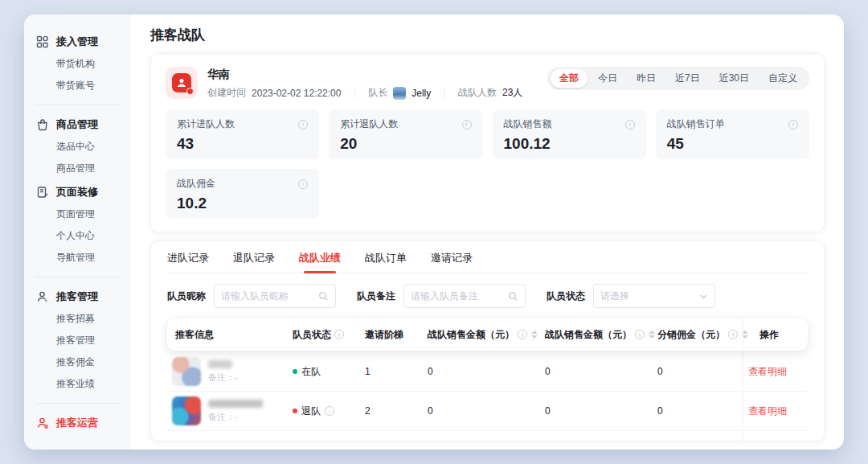 The width and height of the screenshot is (868, 464). What do you see at coordinates (487, 436) in the screenshot?
I see `table-filler` at bounding box center [487, 436].